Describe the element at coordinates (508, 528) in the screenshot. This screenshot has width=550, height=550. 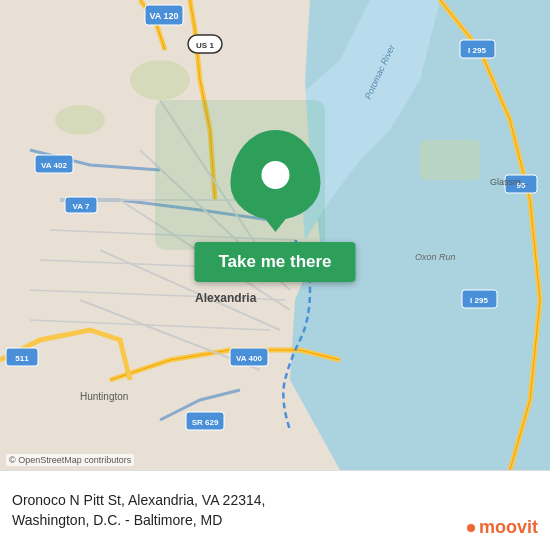
I see `moovit-brand-text: moovit` at that location.